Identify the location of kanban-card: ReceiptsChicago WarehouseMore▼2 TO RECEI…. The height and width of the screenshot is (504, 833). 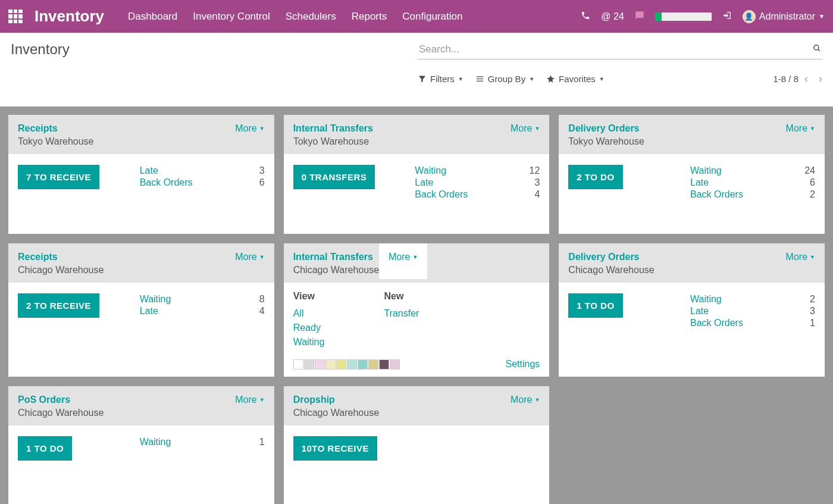
(142, 310).